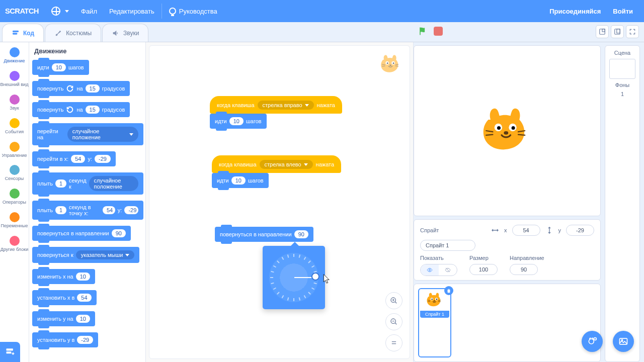 Image resolution: width=644 pixels, height=362 pixels. I want to click on category-Сенсоры: Сенсоры, so click(14, 174).